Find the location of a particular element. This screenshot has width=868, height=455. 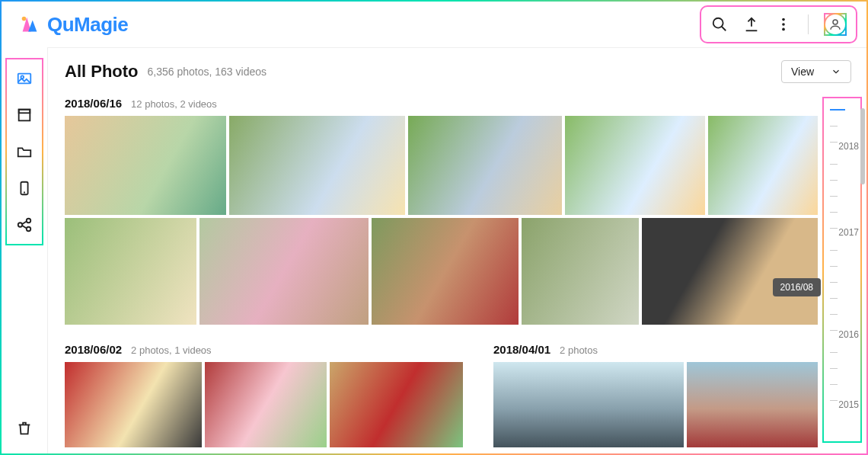

chevron-down-icon is located at coordinates (836, 72).